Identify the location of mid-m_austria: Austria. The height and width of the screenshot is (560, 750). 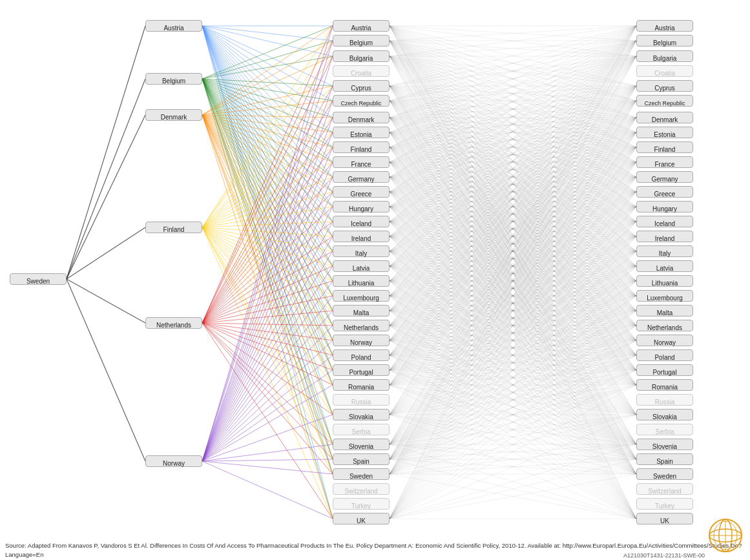
(361, 26).